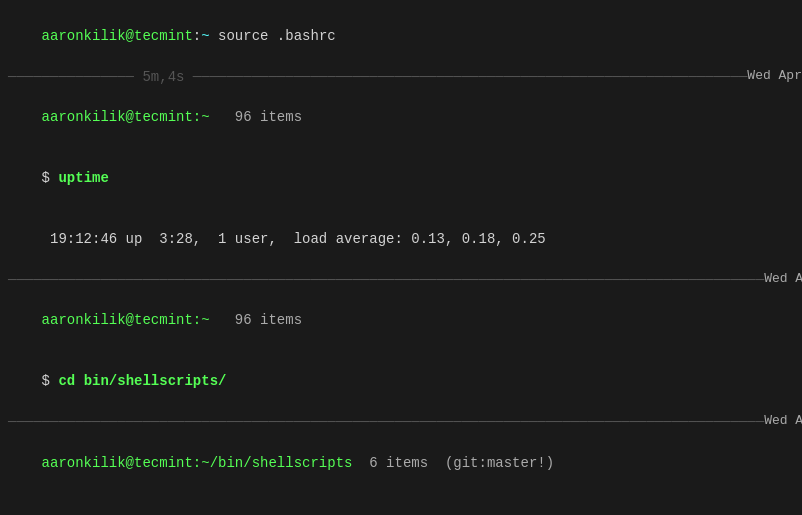 This screenshot has height=515, width=802. I want to click on prompt-info-3: aaronkilik@tecmint:~/bin/shellscripts 6 …, so click(401, 462).